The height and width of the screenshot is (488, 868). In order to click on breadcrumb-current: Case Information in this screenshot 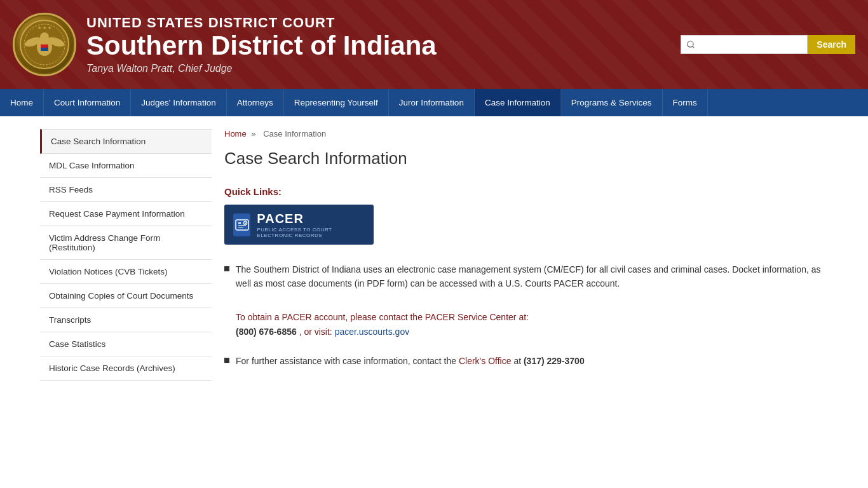, I will do `click(295, 133)`.